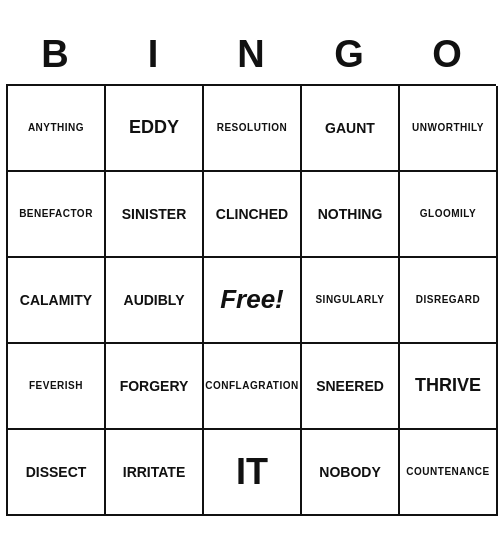  I want to click on cell-text: SINISTER, so click(154, 214).